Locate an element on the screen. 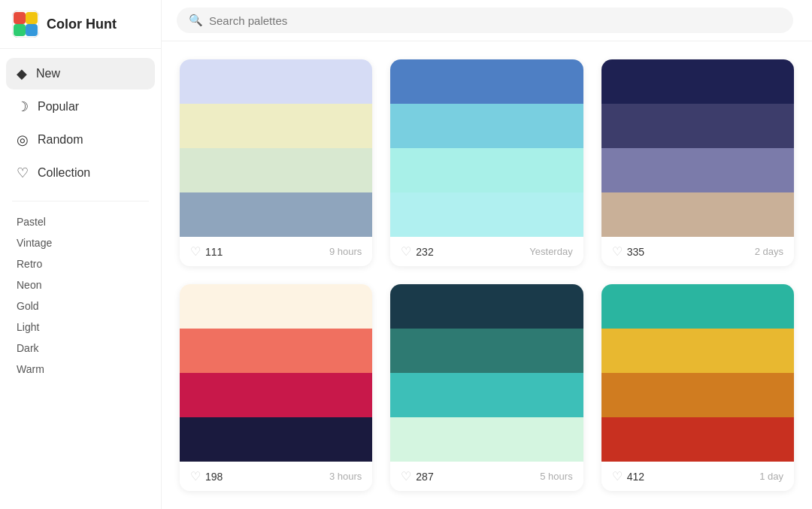 The width and height of the screenshot is (812, 509). palette-card: ♡ 287 5 hours is located at coordinates (486, 388).